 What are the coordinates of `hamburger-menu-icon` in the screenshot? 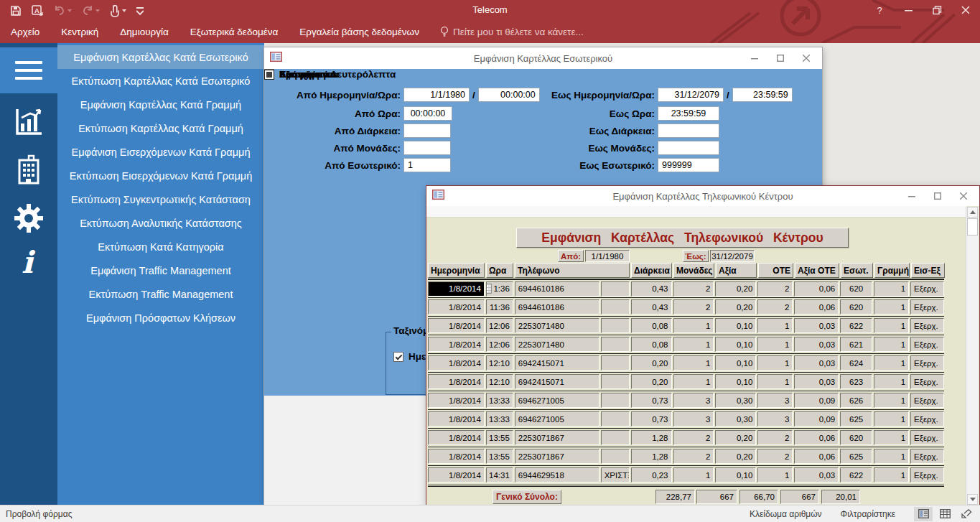 It's located at (29, 70).